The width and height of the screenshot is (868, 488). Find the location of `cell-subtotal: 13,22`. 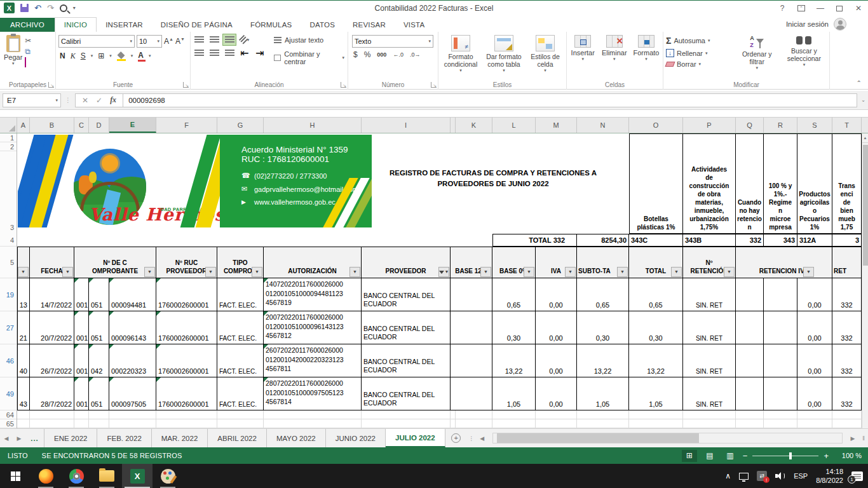

cell-subtotal: 13,22 is located at coordinates (603, 361).